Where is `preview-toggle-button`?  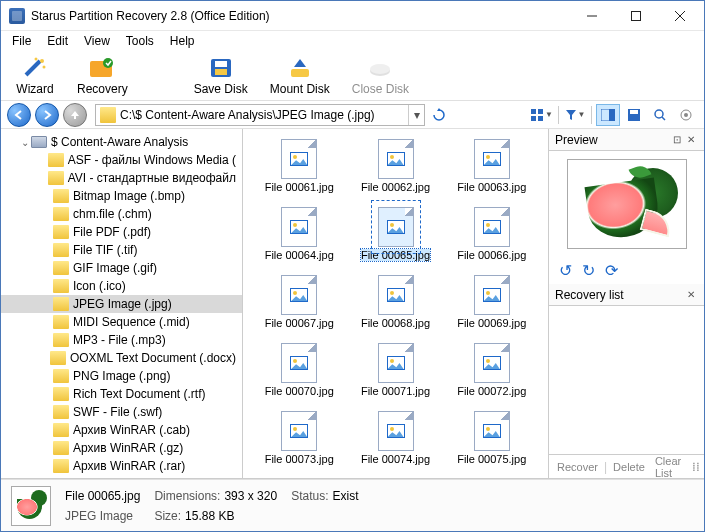
preview-toggle-button is located at coordinates (608, 115).